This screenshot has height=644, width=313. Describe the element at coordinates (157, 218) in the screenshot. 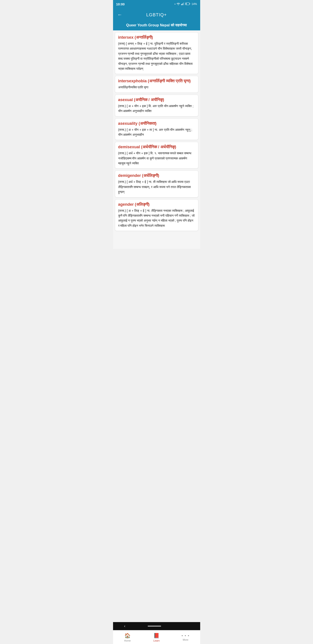

I see `card-body-agender: (तत्स.) [ अ + लिङ् + ई ] ना. लैङ्गिकता न…` at that location.